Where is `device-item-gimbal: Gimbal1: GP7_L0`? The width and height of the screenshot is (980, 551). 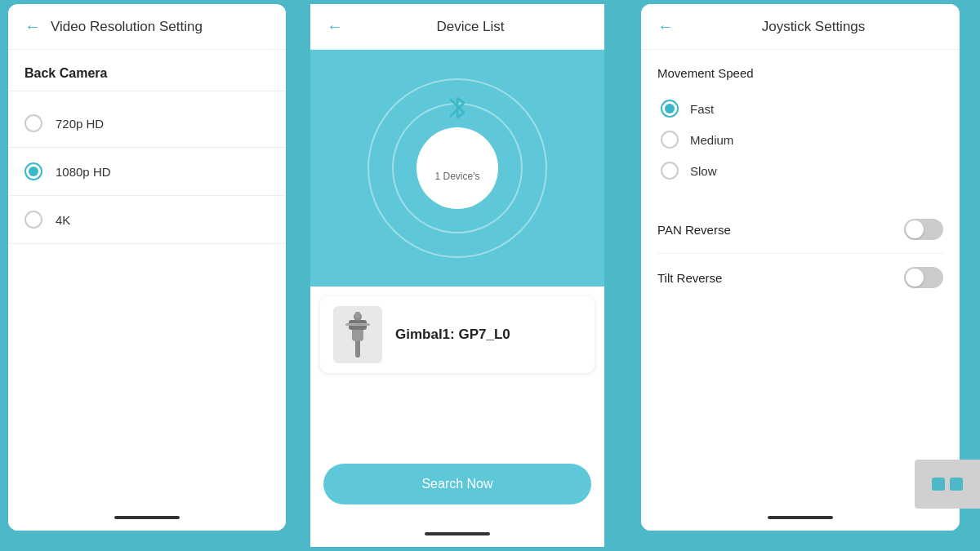 device-item-gimbal: Gimbal1: GP7_L0 is located at coordinates (457, 335).